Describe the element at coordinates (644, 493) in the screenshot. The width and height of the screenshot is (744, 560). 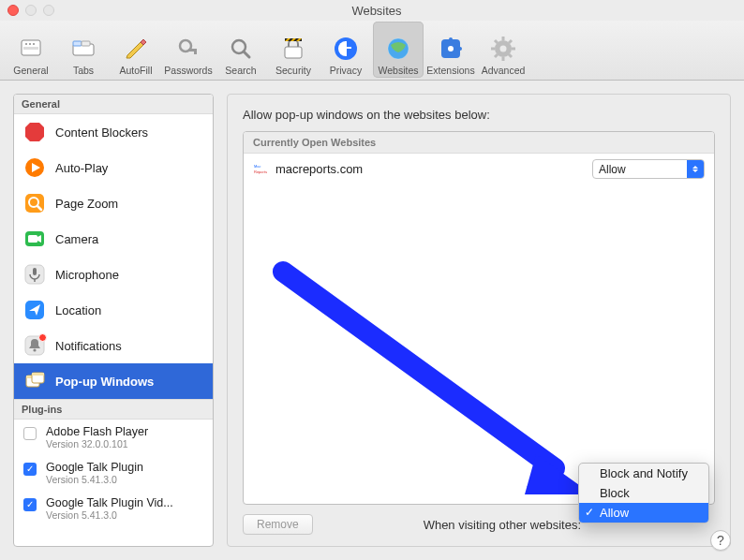
I see `dropdown-option-block: Block` at that location.